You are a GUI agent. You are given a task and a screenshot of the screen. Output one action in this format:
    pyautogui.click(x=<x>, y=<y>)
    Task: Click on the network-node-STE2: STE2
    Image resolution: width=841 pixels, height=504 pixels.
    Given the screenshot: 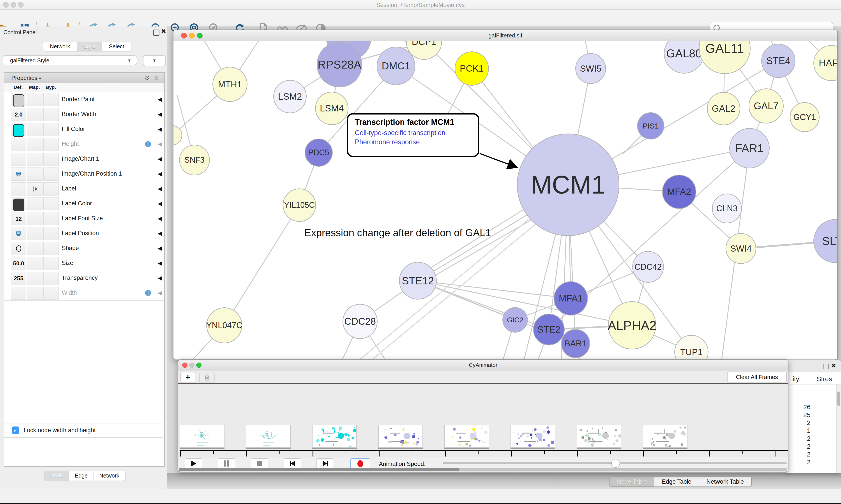 What is the action you would take?
    pyautogui.click(x=549, y=329)
    